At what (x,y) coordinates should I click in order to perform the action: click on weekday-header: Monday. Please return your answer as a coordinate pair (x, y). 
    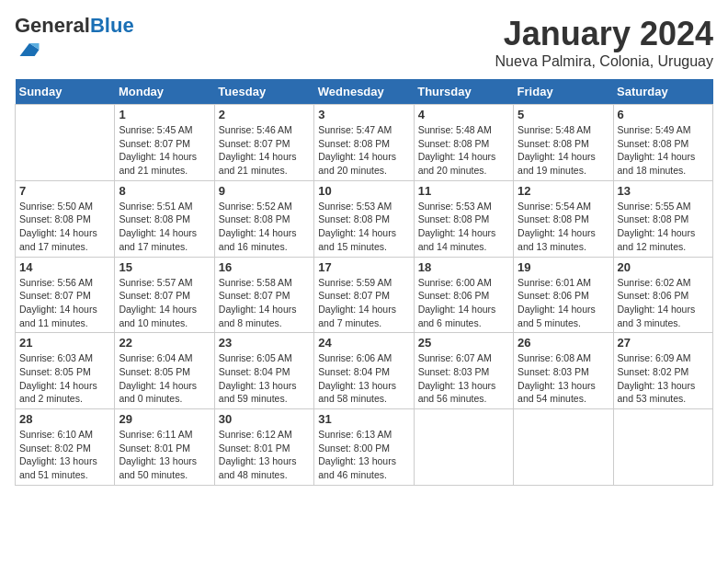
    Looking at the image, I should click on (165, 92).